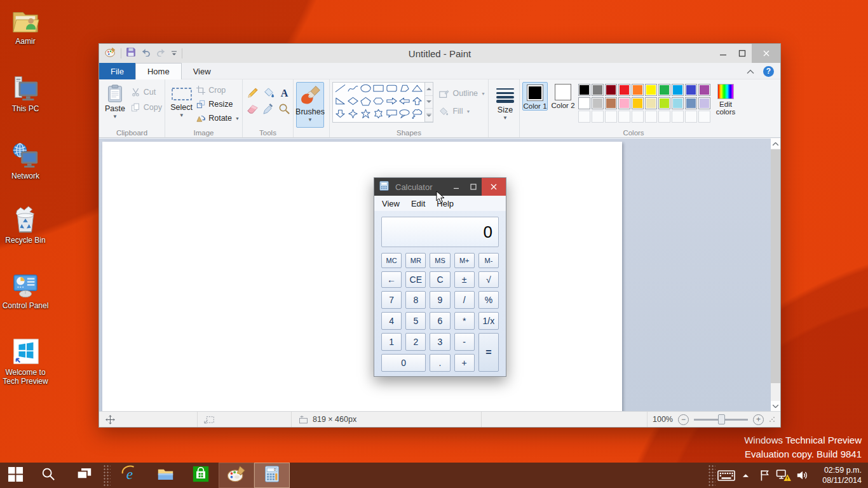 The image size is (868, 488). What do you see at coordinates (404, 90) in the screenshot?
I see `shape-polygon` at bounding box center [404, 90].